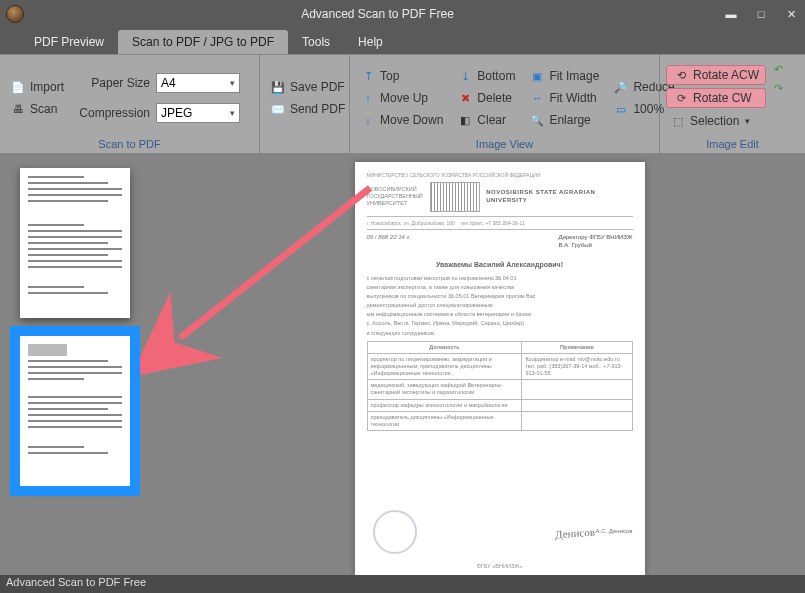 This screenshot has width=805, height=593. I want to click on move-down-button: ↓Move Down, so click(402, 120).